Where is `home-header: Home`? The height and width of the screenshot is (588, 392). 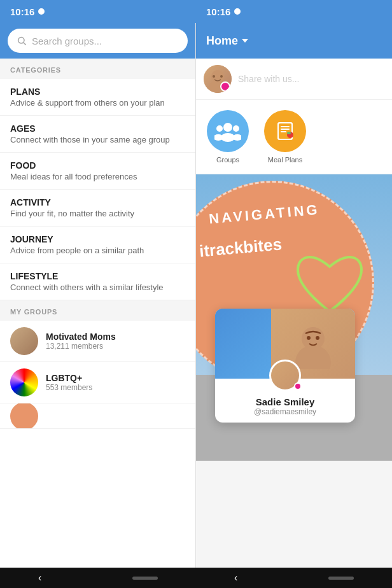
home-header: Home is located at coordinates (294, 41).